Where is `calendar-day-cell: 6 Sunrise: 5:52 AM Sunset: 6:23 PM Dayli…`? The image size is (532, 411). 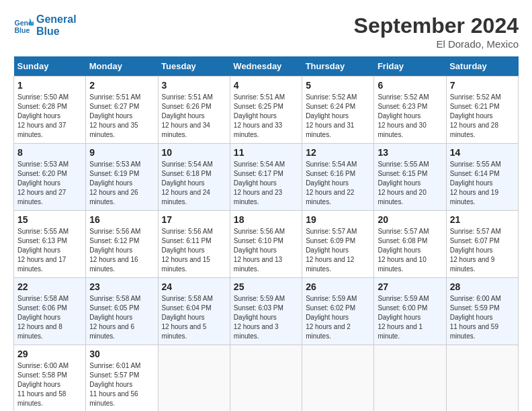
calendar-day-cell: 6 Sunrise: 5:52 AM Sunset: 6:23 PM Dayli… is located at coordinates (410, 110).